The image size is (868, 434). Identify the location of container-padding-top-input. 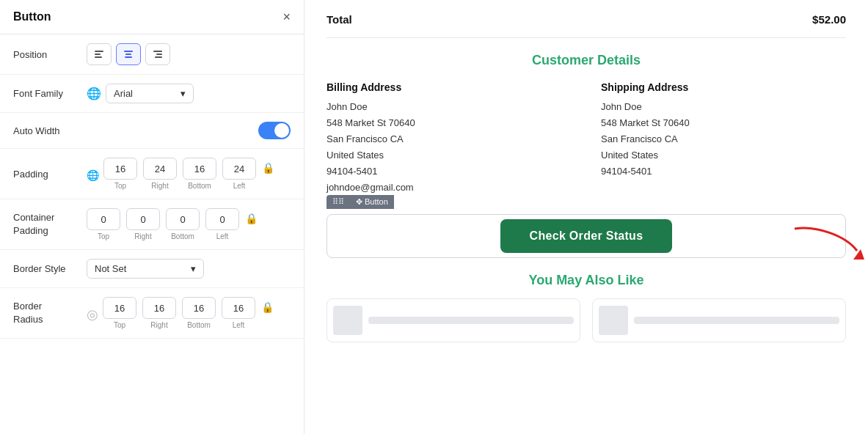
(103, 219).